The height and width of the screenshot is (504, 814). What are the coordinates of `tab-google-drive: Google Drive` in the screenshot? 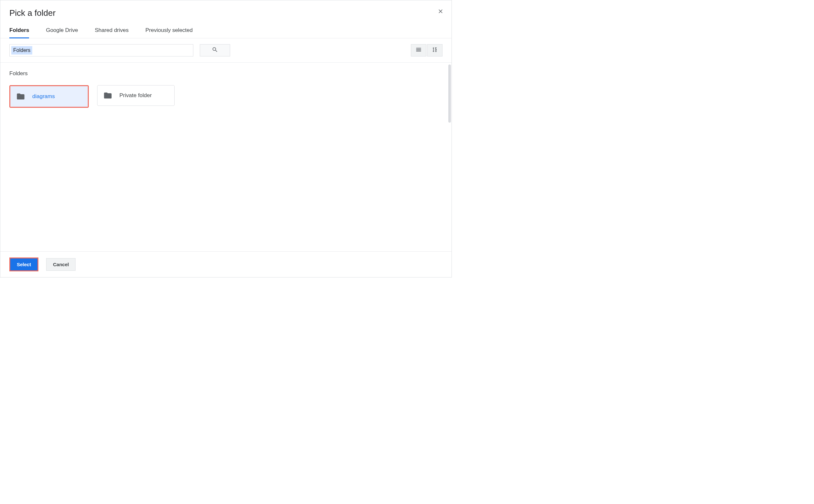 It's located at (62, 33).